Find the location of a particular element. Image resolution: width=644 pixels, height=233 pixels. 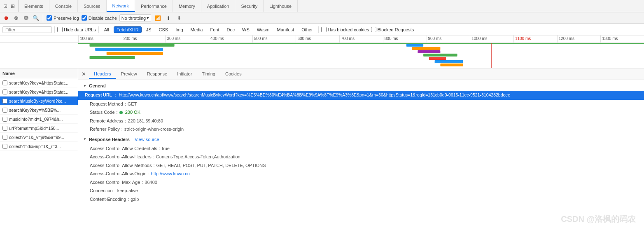

filter-type-doc: Doc is located at coordinates (231, 30).